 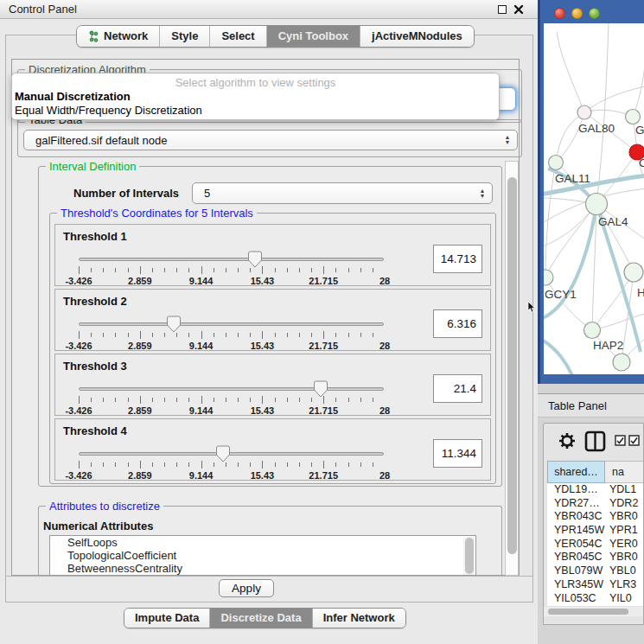 I want to click on node-gal11, so click(x=557, y=163).